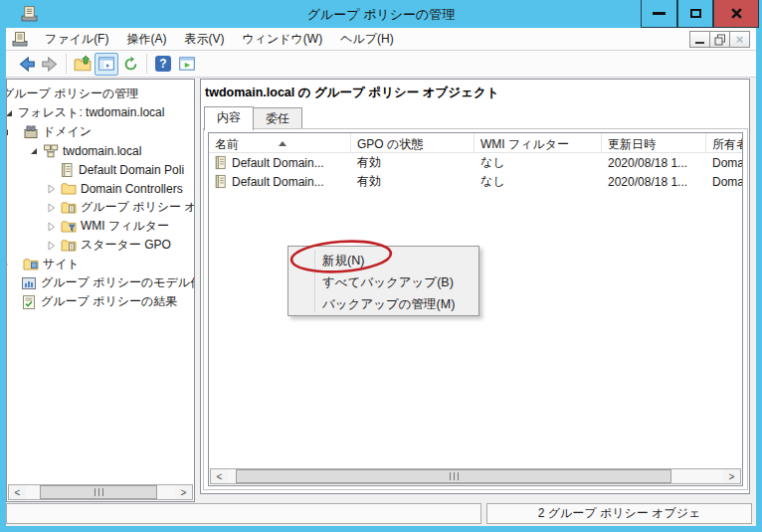  Describe the element at coordinates (83, 64) in the screenshot. I see `export-folder-button` at that location.